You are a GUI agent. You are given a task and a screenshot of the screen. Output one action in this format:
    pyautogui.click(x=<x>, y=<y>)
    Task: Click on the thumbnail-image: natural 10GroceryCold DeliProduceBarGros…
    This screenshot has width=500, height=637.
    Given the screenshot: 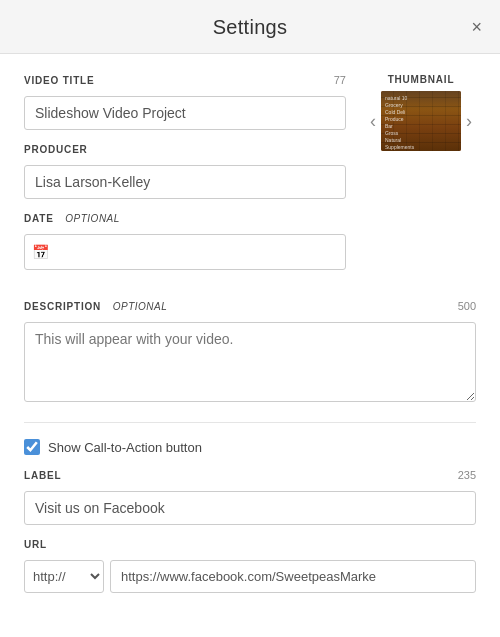 What is the action you would take?
    pyautogui.click(x=421, y=121)
    